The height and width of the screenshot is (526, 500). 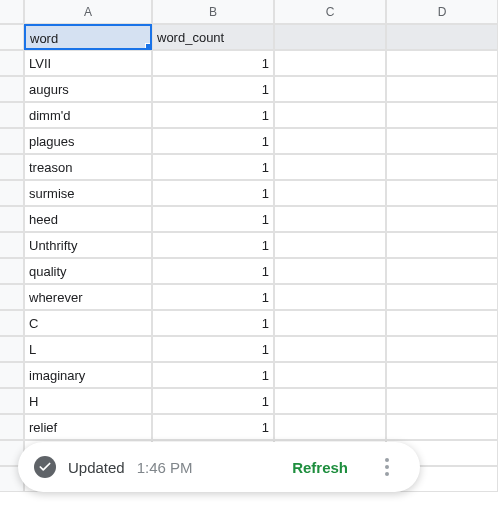 What do you see at coordinates (320, 468) in the screenshot?
I see `refresh-button: Refresh` at bounding box center [320, 468].